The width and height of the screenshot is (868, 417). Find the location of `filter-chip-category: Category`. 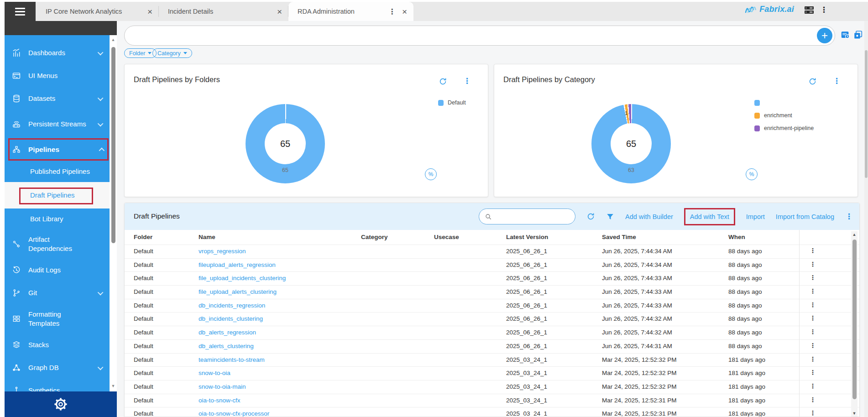

filter-chip-category: Category is located at coordinates (173, 53).